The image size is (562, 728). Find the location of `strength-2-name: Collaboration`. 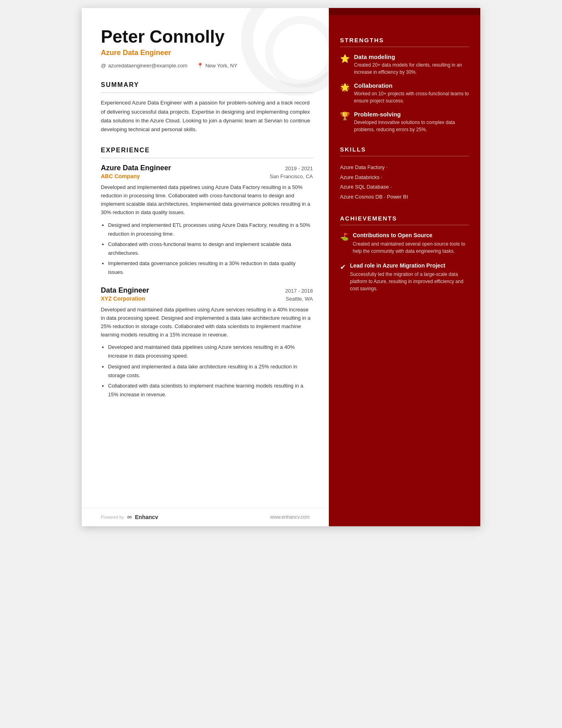

strength-2-name: Collaboration is located at coordinates (411, 85).